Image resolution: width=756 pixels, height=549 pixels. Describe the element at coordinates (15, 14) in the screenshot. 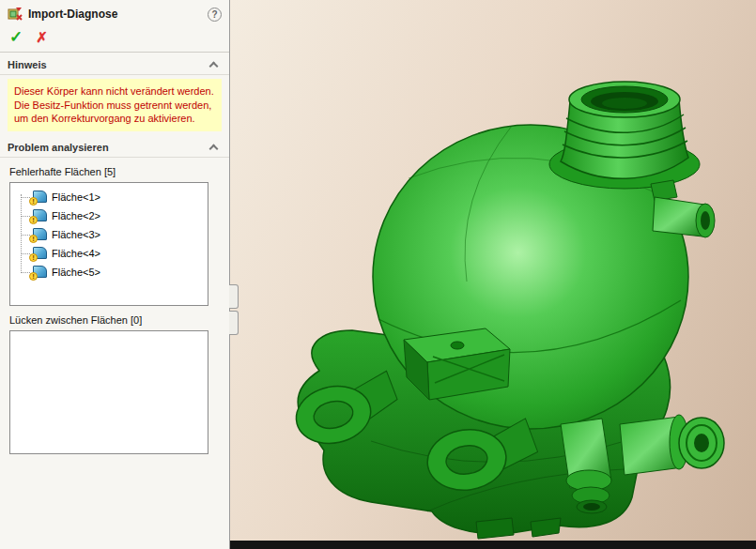

I see `import-diagnose-icon` at that location.